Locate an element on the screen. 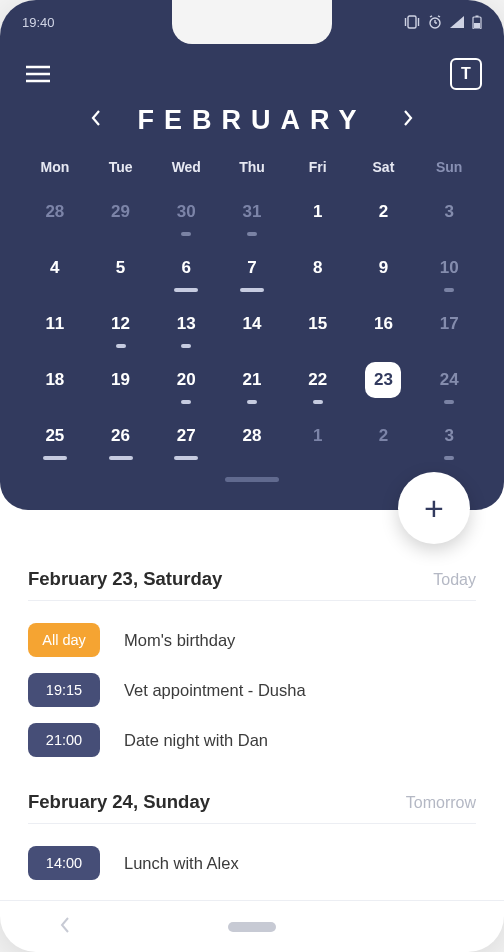 The height and width of the screenshot is (952, 504). day-number: 1 is located at coordinates (318, 436).